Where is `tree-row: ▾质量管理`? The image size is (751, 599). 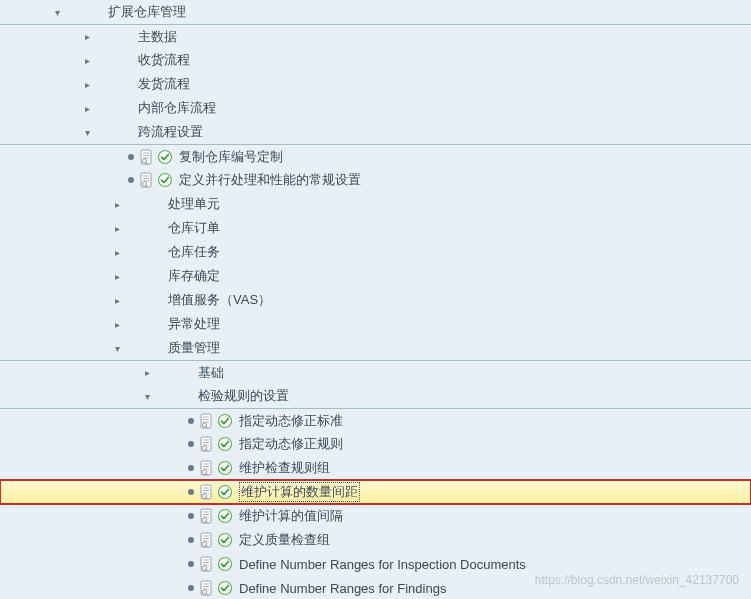 tree-row: ▾质量管理 is located at coordinates (376, 348).